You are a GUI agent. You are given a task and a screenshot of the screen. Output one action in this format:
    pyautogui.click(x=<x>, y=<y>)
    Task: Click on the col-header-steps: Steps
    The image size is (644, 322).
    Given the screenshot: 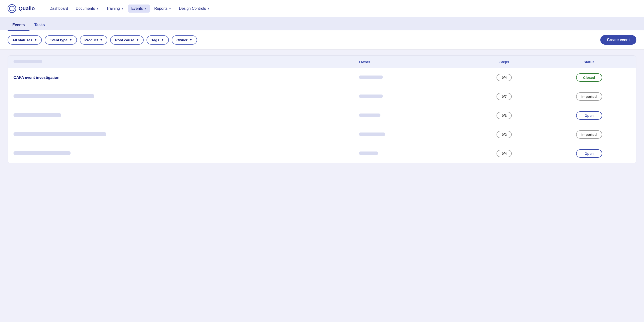 What is the action you would take?
    pyautogui.click(x=504, y=62)
    